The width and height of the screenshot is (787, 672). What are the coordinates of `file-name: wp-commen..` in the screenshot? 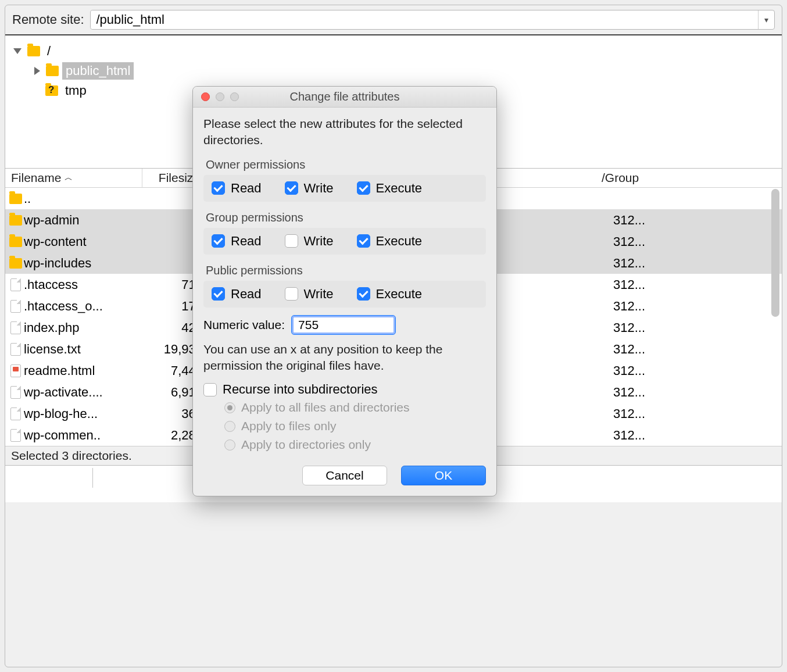 It's located at (83, 435).